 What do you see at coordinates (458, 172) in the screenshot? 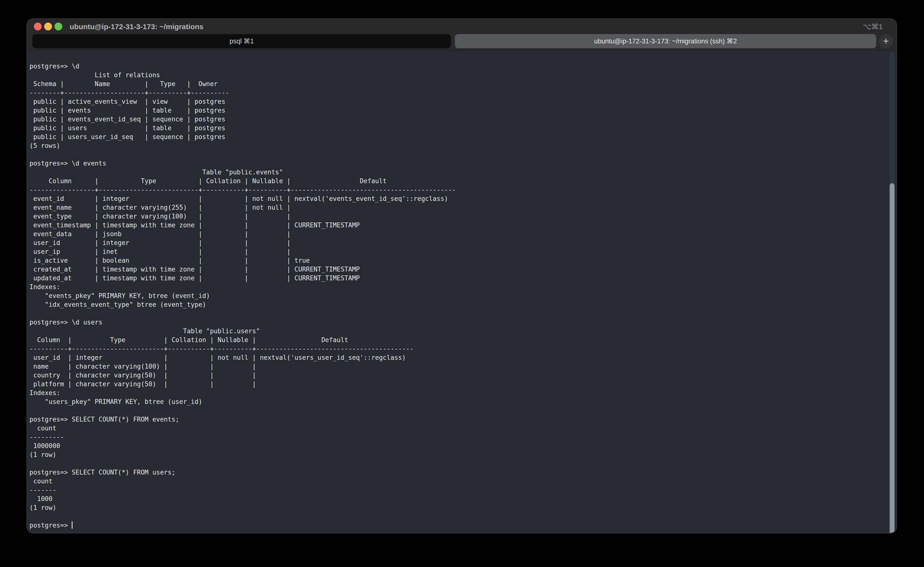
I see `terminal-line: Table "public.events"` at bounding box center [458, 172].